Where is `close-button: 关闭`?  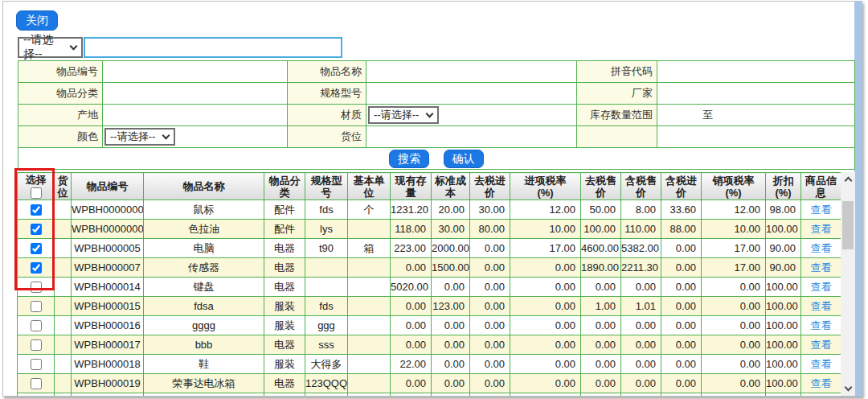 close-button: 关闭 is located at coordinates (37, 21).